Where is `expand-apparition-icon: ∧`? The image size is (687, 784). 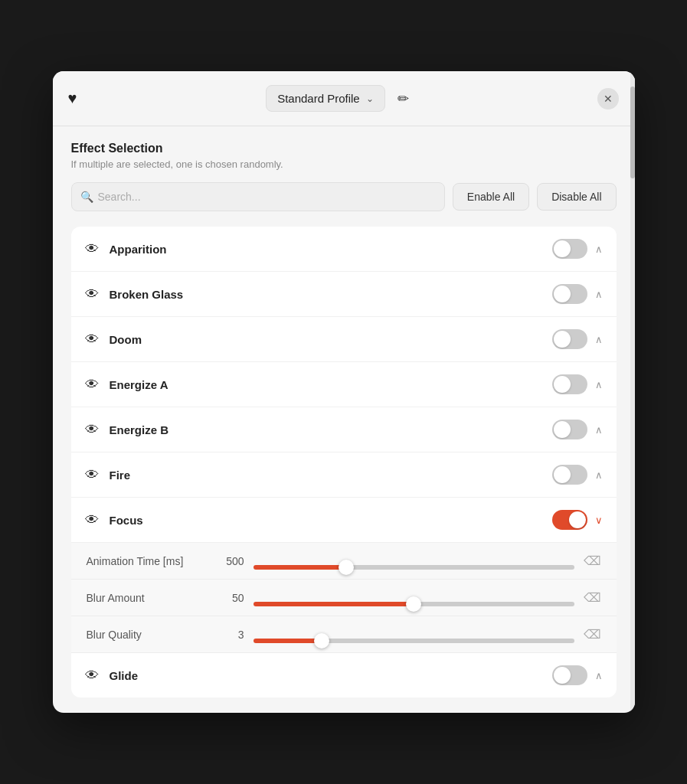 expand-apparition-icon: ∧ is located at coordinates (599, 250).